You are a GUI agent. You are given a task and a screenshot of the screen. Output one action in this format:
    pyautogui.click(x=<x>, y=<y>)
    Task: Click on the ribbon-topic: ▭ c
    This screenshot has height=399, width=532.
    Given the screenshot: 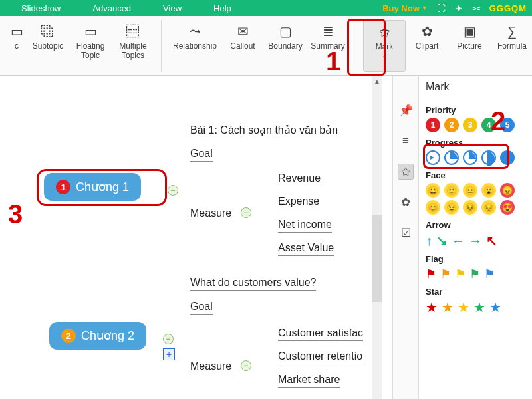 What is the action you would take?
    pyautogui.click(x=17, y=46)
    